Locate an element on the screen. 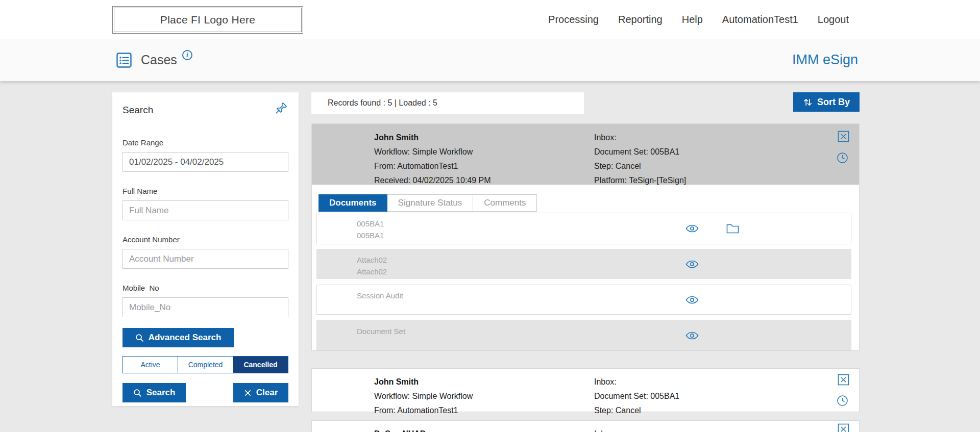 Image resolution: width=980 pixels, height=432 pixels. search-button: Search is located at coordinates (154, 393).